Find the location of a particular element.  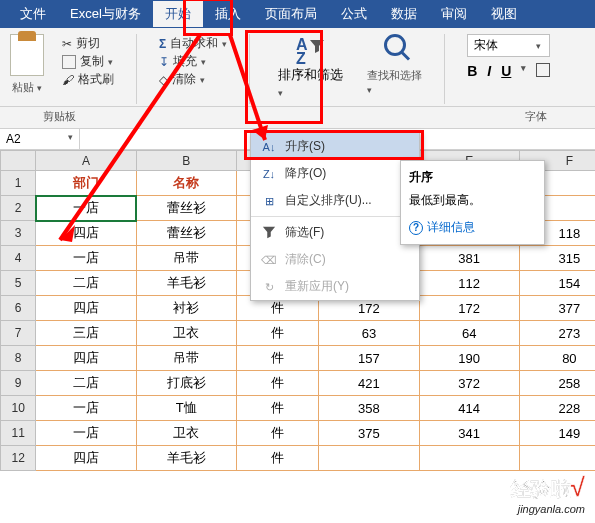

cell: 64 is located at coordinates (469, 334).